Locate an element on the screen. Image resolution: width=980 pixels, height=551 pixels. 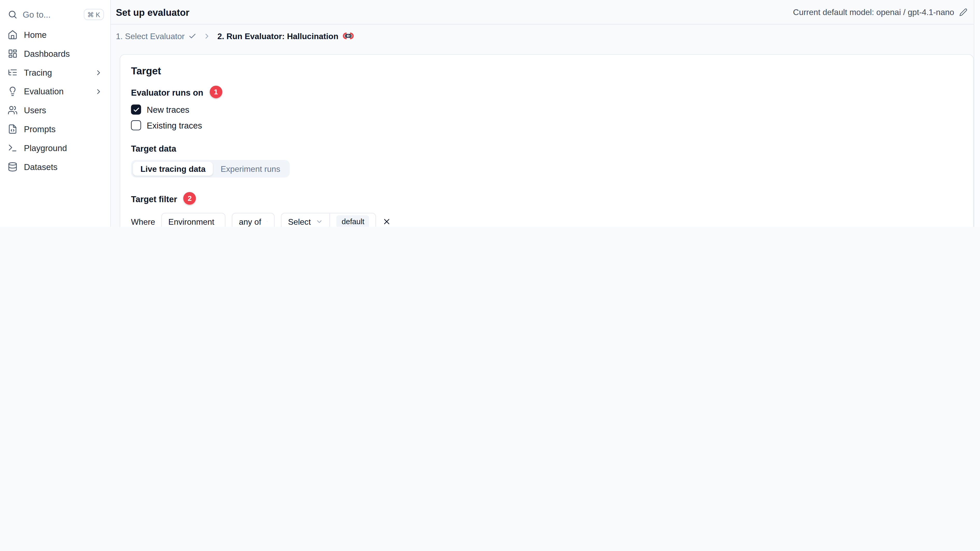
sidebar-item-label: Tracing is located at coordinates (38, 72).